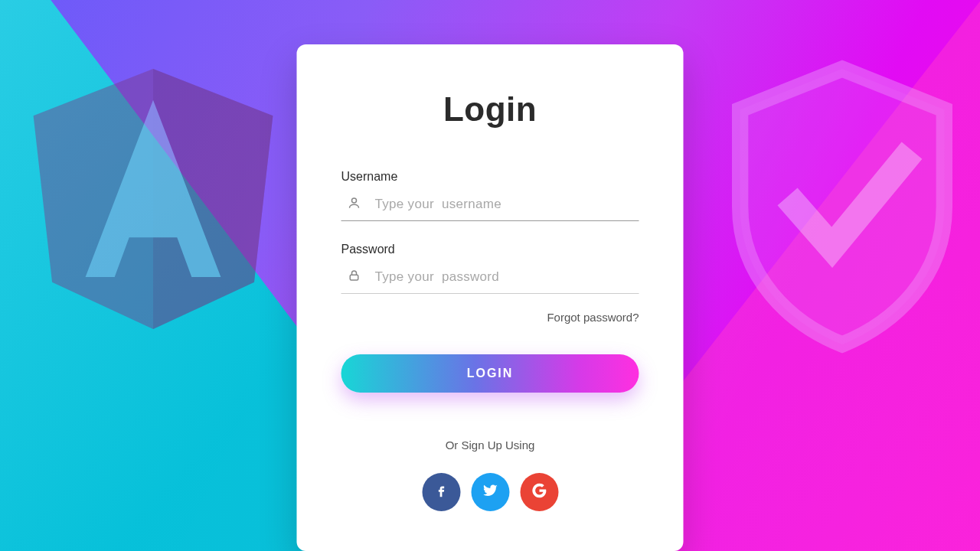 The width and height of the screenshot is (980, 551). Describe the element at coordinates (490, 249) in the screenshot. I see `password-label: Password` at that location.